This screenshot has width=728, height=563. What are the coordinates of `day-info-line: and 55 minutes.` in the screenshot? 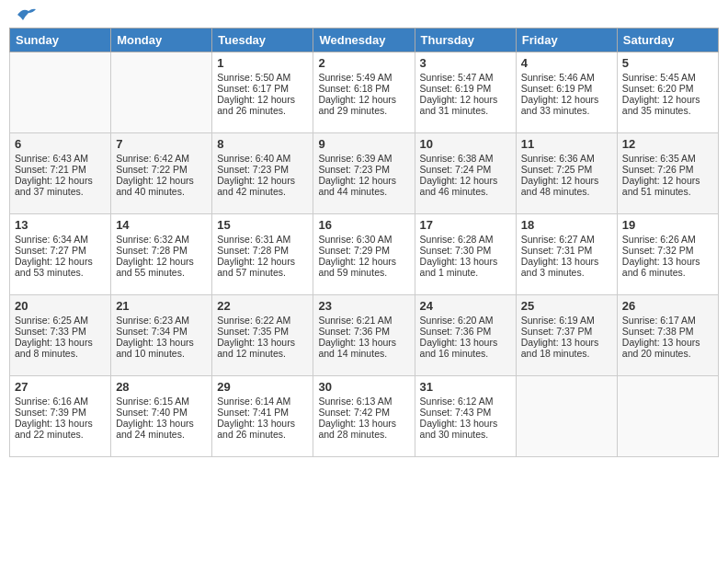 It's located at (162, 272).